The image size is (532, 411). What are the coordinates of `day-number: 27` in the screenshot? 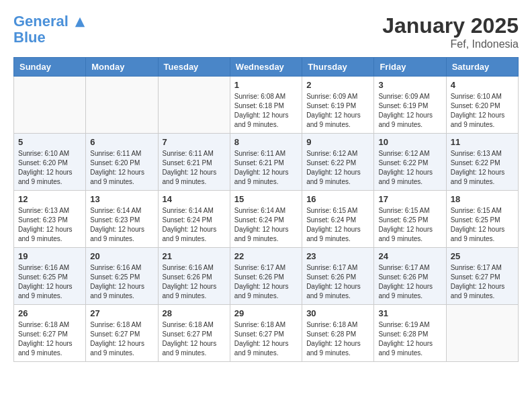 It's located at (122, 313).